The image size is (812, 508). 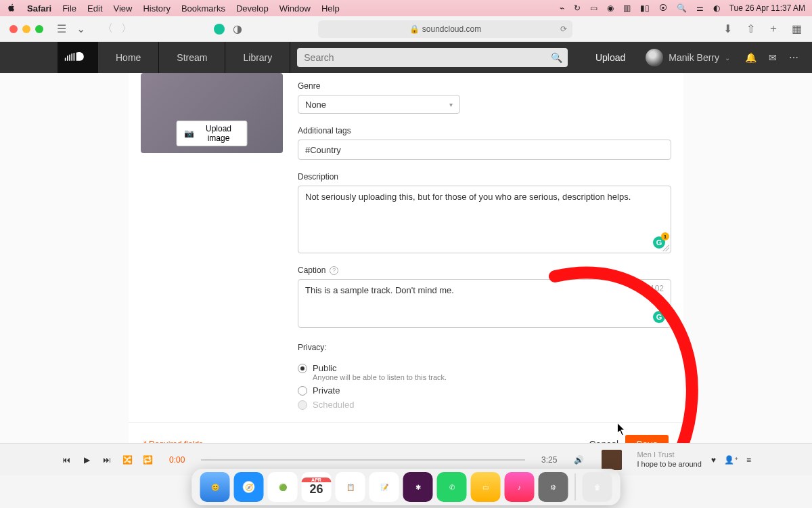 I want to click on dock-settings-icon: ⚙, so click(x=554, y=487).